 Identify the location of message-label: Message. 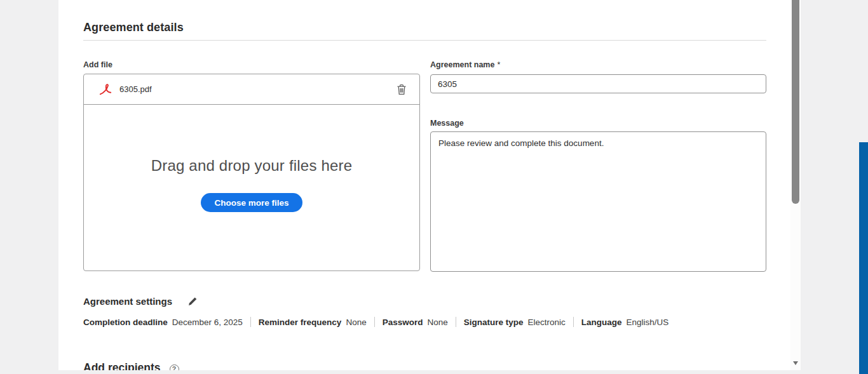
(447, 123).